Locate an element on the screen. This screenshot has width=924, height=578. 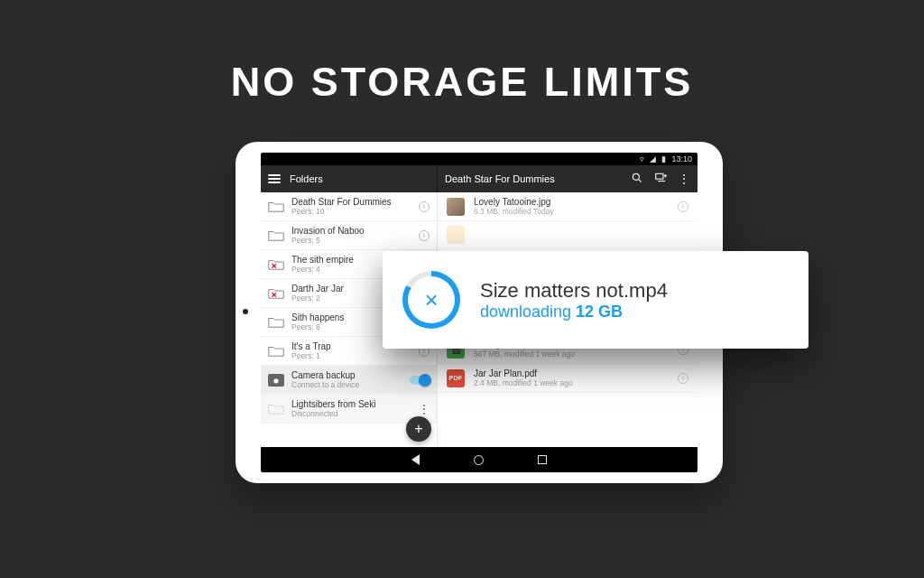
folder-meta: Connect to a device is located at coordinates (346, 385).